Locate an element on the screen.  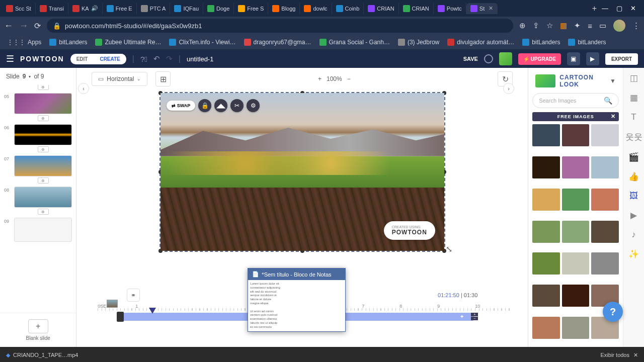
bookmark-item: (3) Jedbrow is located at coordinates (419, 42).